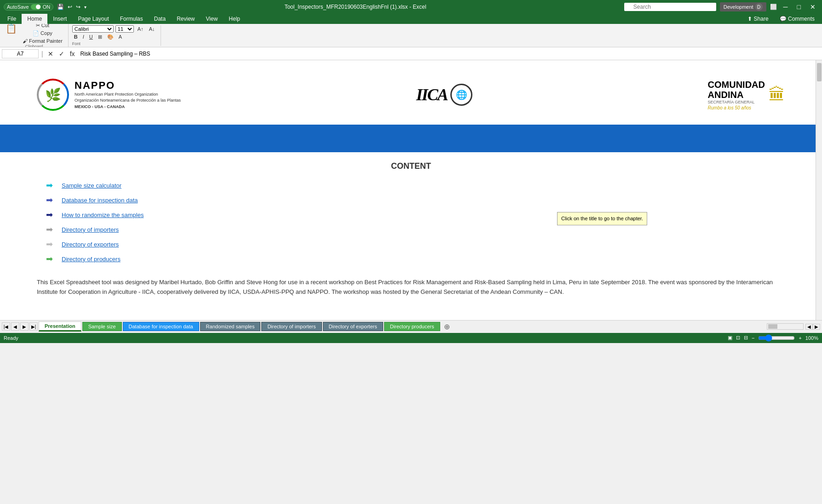  I want to click on add-sheet-button: ⊕, so click(447, 326).